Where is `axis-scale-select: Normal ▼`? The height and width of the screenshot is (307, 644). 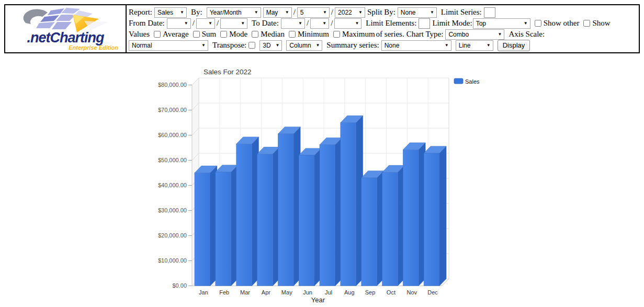 axis-scale-select: Normal ▼ is located at coordinates (168, 46).